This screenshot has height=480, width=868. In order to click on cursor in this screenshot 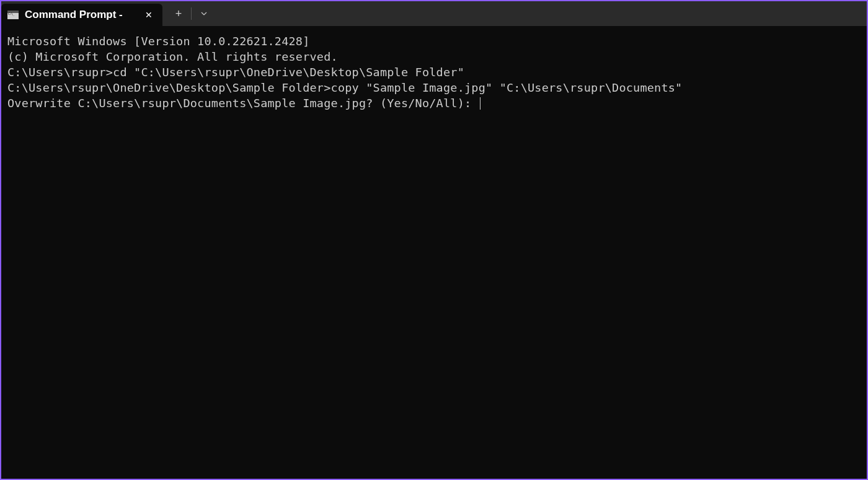, I will do `click(480, 103)`.